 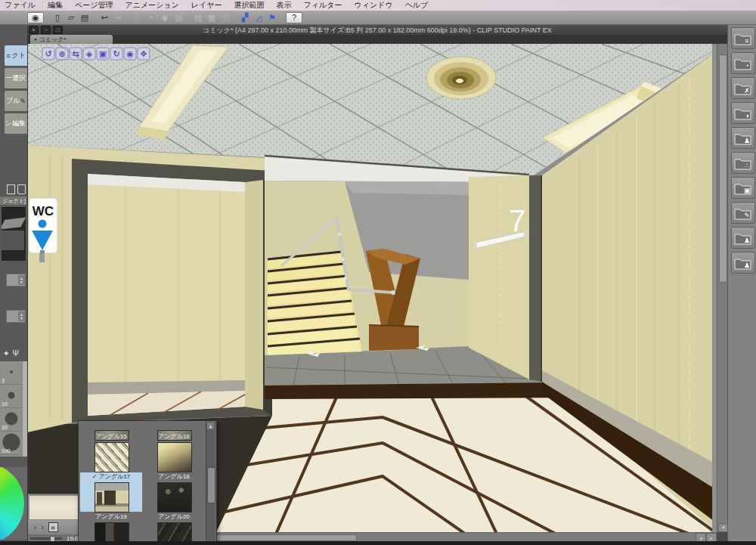 I want to click on material-edit-button: ✎, so click(x=743, y=213).